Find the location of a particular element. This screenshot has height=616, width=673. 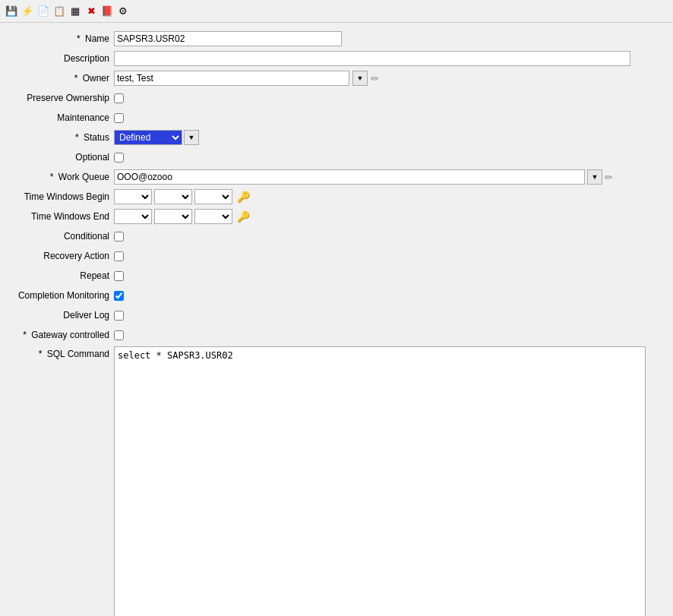

owner-controls: ▼ ✏ is located at coordinates (246, 78).